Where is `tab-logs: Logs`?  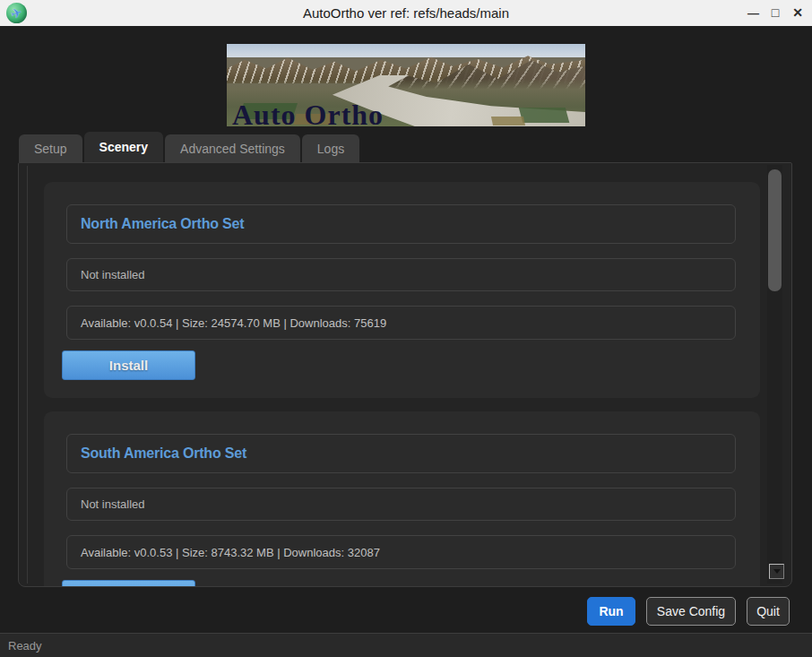 tab-logs: Logs is located at coordinates (331, 149).